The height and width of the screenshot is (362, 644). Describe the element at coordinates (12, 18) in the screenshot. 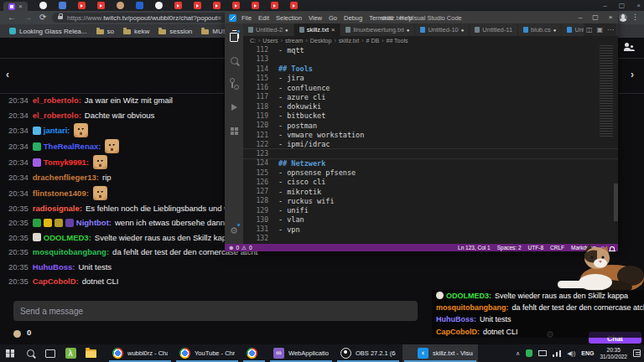

I see `back-icon: ←` at that location.